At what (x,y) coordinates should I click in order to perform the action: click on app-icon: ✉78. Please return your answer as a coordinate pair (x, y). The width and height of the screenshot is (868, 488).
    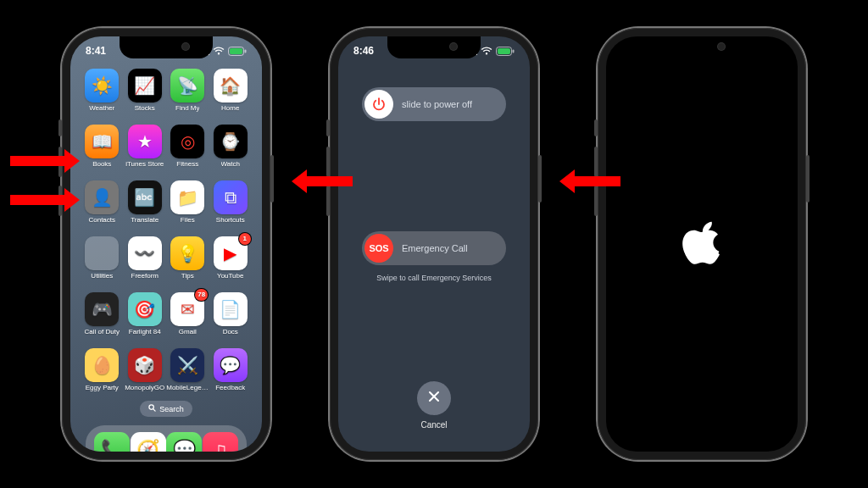
    Looking at the image, I should click on (187, 309).